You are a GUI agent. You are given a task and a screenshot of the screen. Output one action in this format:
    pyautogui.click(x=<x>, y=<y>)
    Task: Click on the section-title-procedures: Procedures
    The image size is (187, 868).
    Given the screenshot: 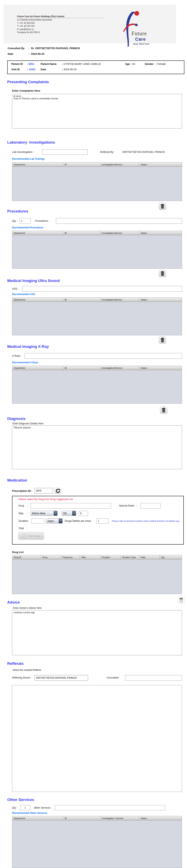 What is the action you would take?
    pyautogui.click(x=18, y=211)
    